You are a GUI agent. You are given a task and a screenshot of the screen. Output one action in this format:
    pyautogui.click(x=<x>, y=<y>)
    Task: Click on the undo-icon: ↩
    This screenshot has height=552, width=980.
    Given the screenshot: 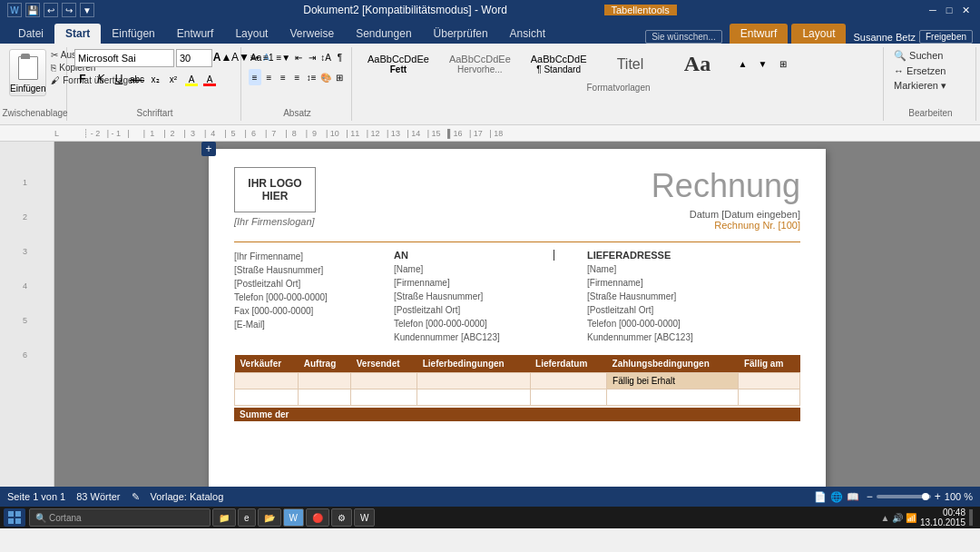 What is the action you would take?
    pyautogui.click(x=51, y=10)
    